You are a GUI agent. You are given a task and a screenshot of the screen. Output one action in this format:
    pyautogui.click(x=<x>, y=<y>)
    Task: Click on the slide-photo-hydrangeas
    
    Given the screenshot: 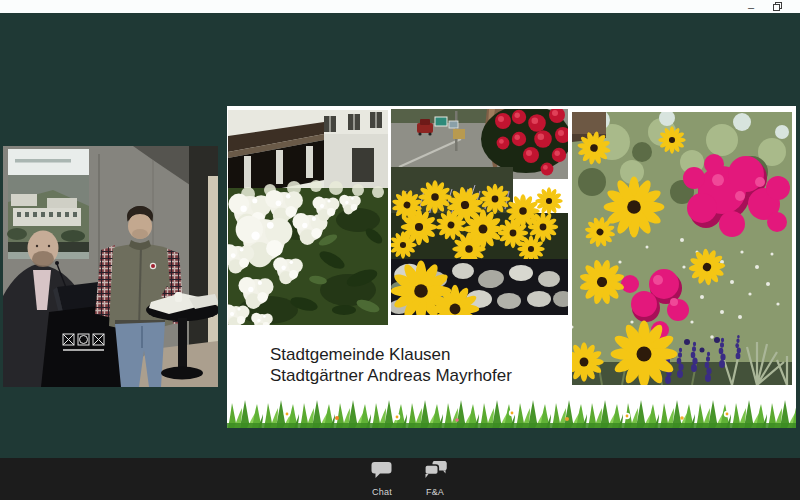 What is the action you would take?
    pyautogui.click(x=308, y=218)
    